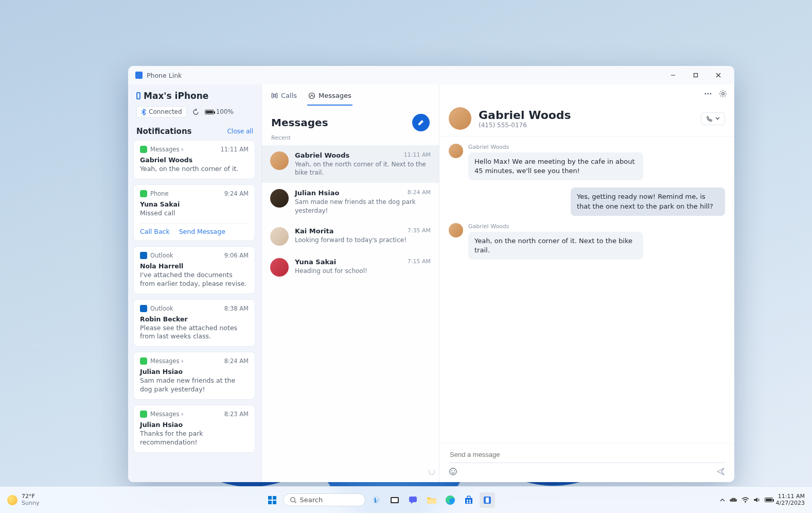 The height and width of the screenshot is (513, 812). What do you see at coordinates (275, 96) in the screenshot?
I see `calls-tab-icon` at bounding box center [275, 96].